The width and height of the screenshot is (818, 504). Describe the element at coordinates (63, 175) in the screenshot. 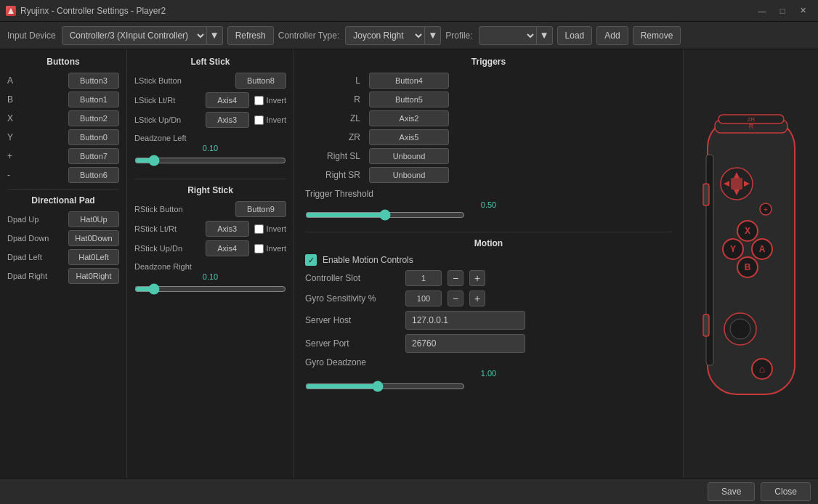

I see `btn-row-minus: - Button6` at that location.